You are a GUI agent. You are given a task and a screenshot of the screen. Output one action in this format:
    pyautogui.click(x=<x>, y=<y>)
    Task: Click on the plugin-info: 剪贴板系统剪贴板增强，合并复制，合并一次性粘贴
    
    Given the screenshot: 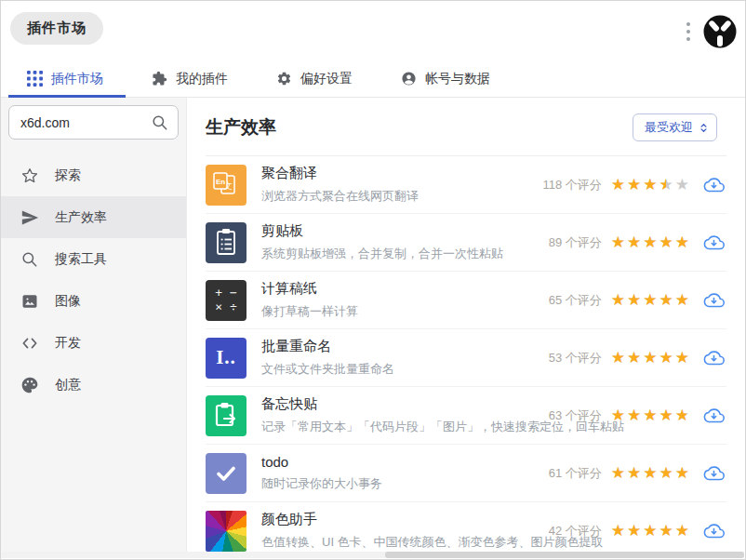 What is the action you would take?
    pyautogui.click(x=382, y=242)
    